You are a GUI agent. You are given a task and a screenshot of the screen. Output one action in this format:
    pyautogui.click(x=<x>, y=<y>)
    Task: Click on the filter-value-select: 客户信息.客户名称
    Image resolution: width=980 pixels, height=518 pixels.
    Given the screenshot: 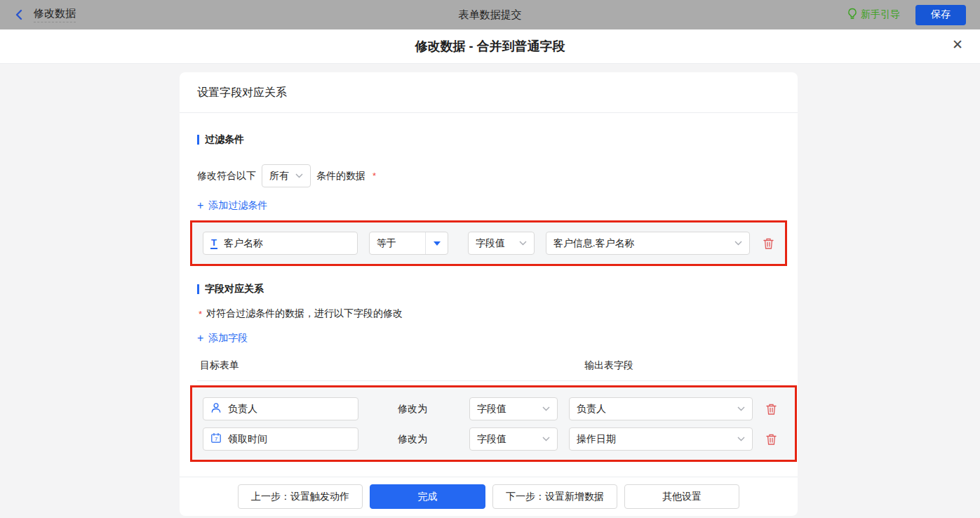 What is the action you would take?
    pyautogui.click(x=648, y=243)
    